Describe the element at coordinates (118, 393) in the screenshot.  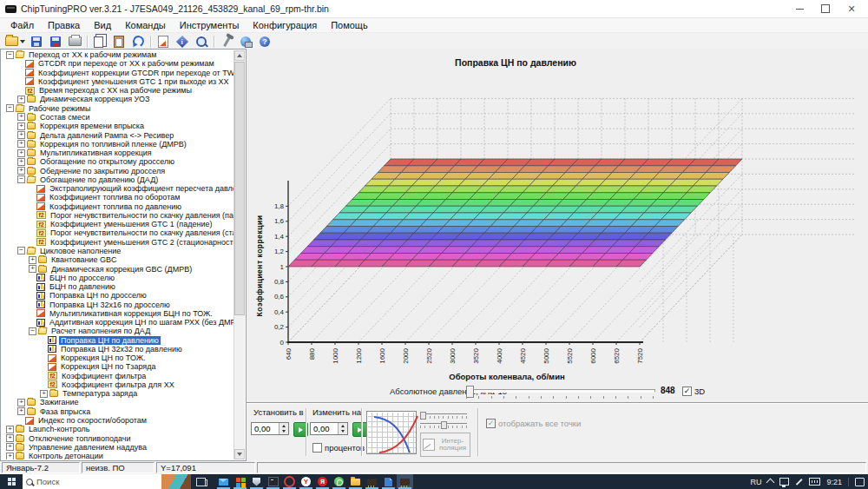
I see `tree-item: +Температура заряда` at that location.